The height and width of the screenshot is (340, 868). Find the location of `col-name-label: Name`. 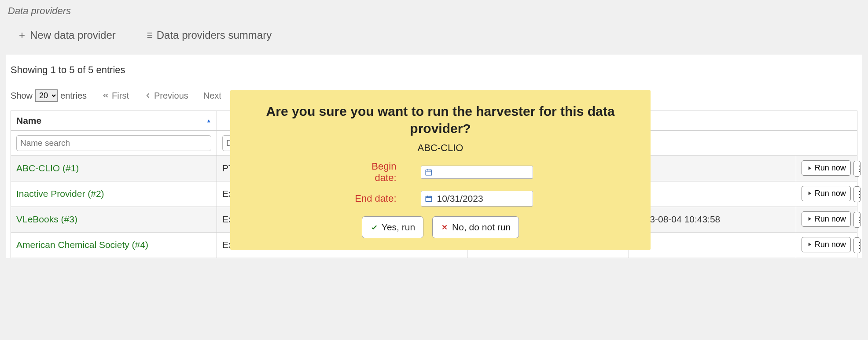

col-name-label: Name is located at coordinates (29, 121).